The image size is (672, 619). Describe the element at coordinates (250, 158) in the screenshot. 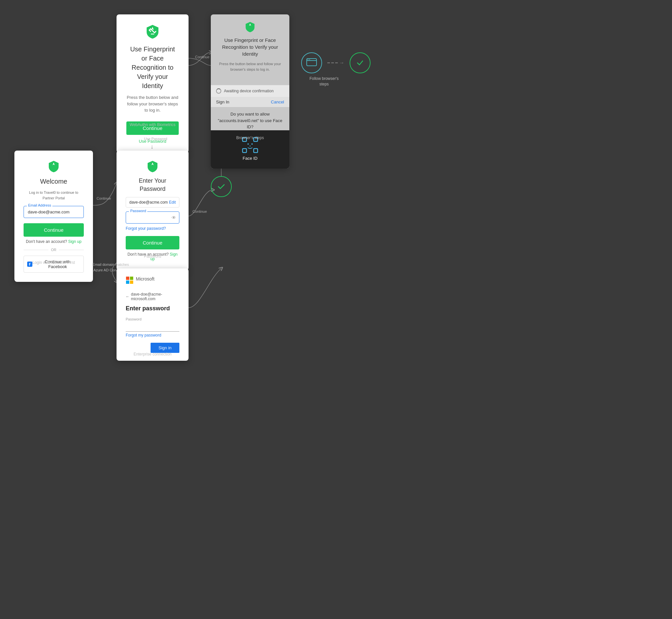

I see `face-id-label: Face ID` at that location.